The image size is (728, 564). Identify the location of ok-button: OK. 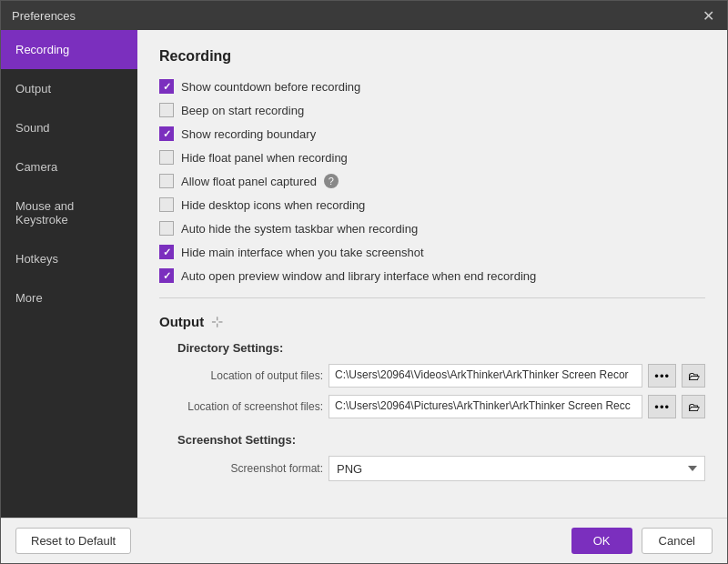
(602, 540).